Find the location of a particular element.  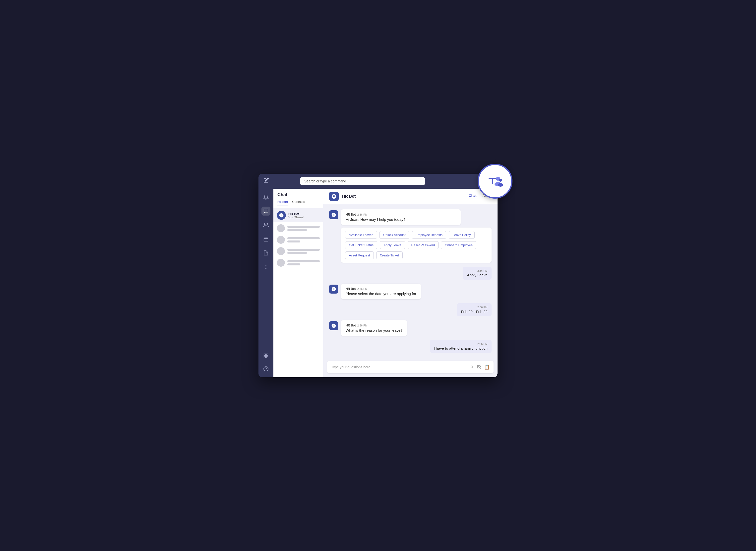

user-meta-dates: 2:36 PM is located at coordinates (474, 308).